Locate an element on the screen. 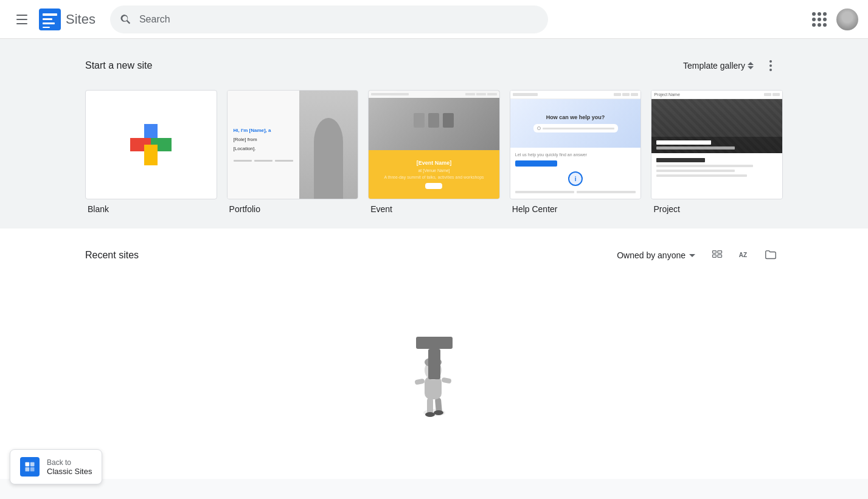 Image resolution: width=868 pixels, height=499 pixels. folder-icon is located at coordinates (771, 255).